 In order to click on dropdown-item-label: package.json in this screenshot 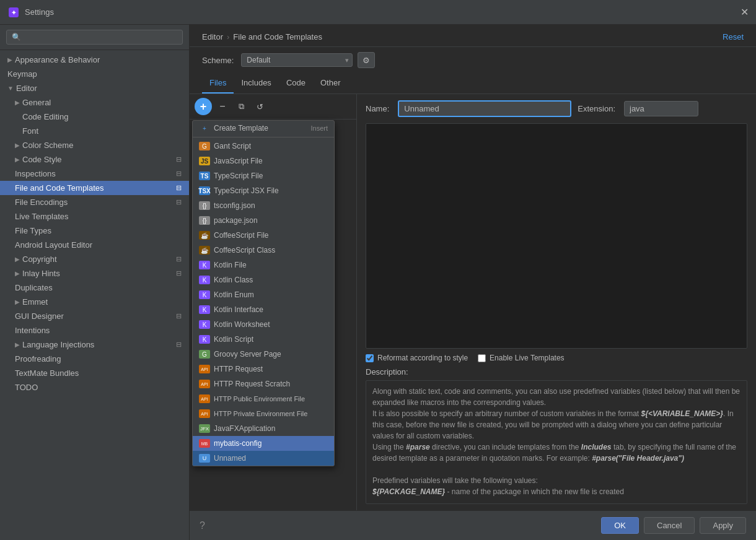, I will do `click(235, 220)`.